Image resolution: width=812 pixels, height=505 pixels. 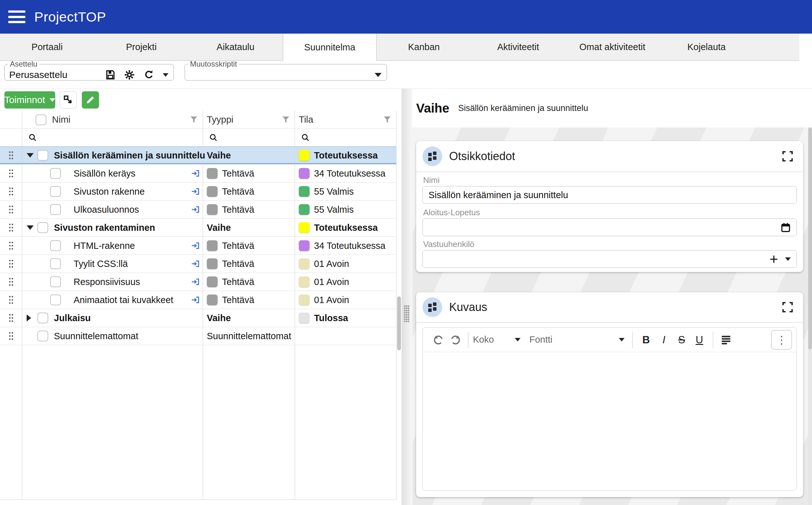 What do you see at coordinates (346, 138) in the screenshot?
I see `search-input-tila` at bounding box center [346, 138].